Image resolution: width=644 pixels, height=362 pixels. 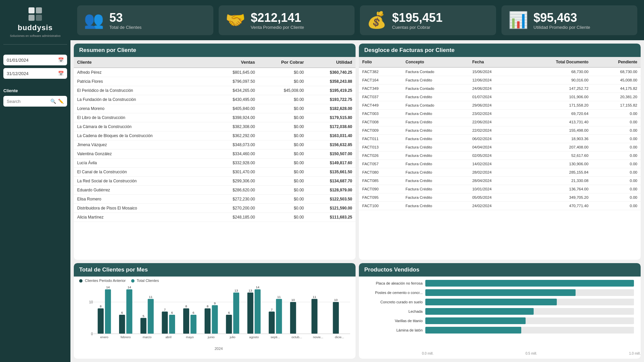 What do you see at coordinates (215, 217) in the screenshot?
I see `table-row: Alicia Martínez$248,185.00$0.00$111,683.…` at bounding box center [215, 217].